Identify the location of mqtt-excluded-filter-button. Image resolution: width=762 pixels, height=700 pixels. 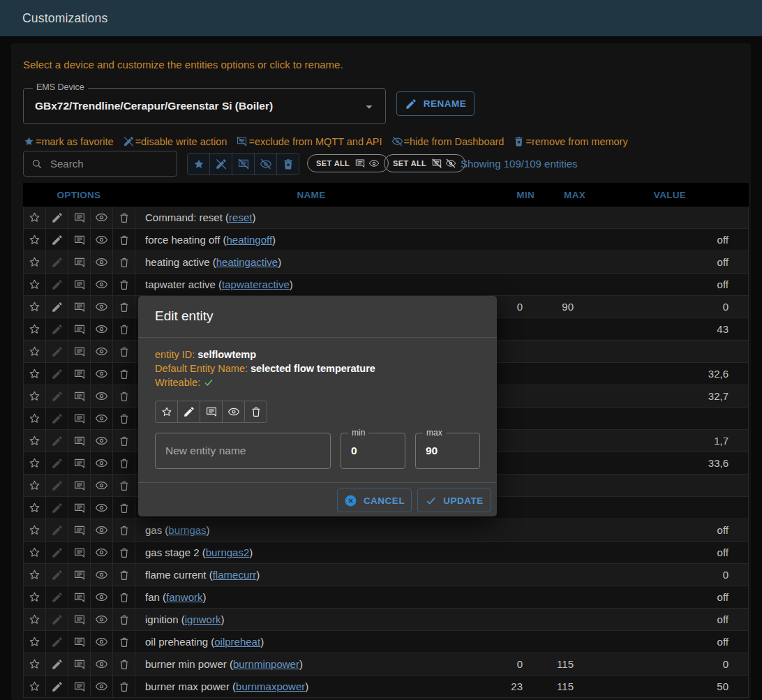
(244, 164).